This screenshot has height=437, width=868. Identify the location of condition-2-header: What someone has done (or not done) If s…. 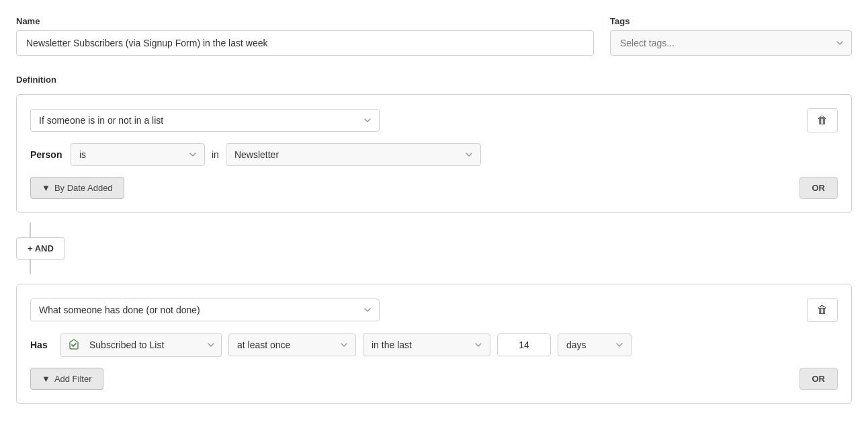
(434, 310).